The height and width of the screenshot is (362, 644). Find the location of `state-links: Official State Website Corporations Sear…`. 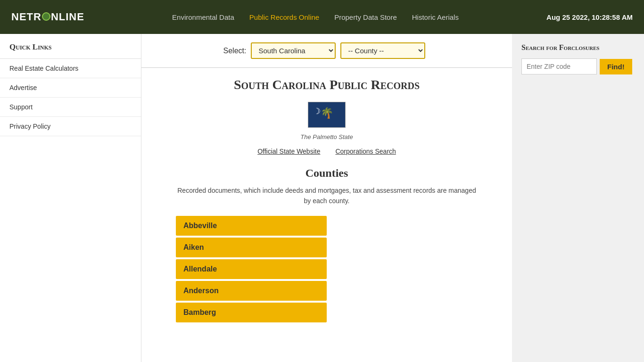

state-links: Official State Website Corporations Sear… is located at coordinates (327, 151).